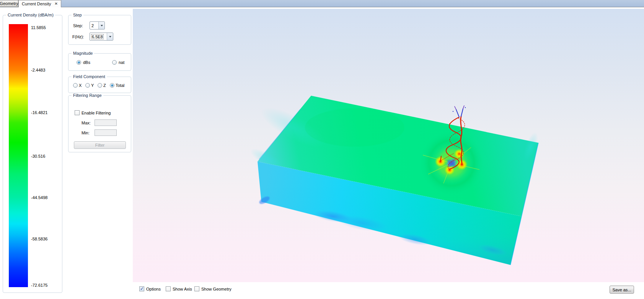 This screenshot has width=644, height=299. What do you see at coordinates (75, 85) in the screenshot?
I see `radio-x` at bounding box center [75, 85].